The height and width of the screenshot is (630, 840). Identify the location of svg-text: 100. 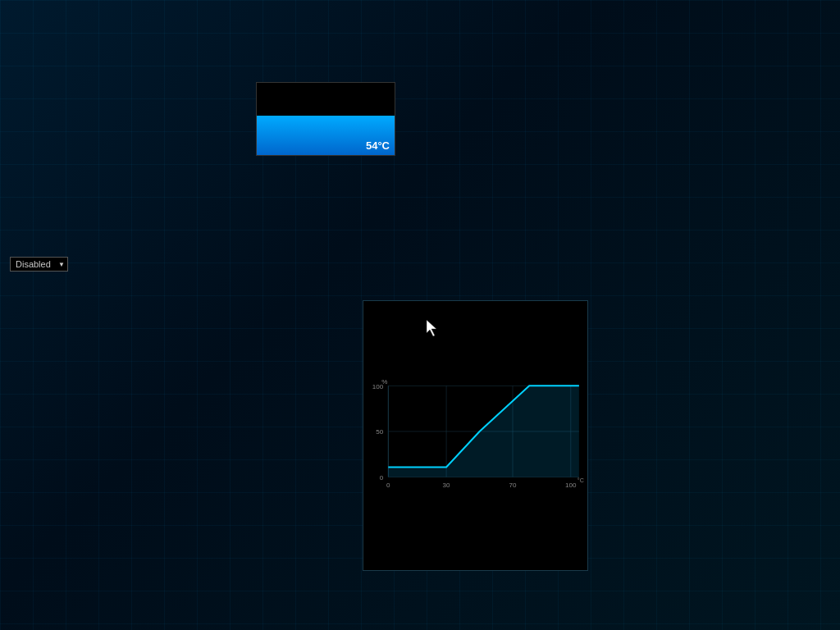
(571, 486).